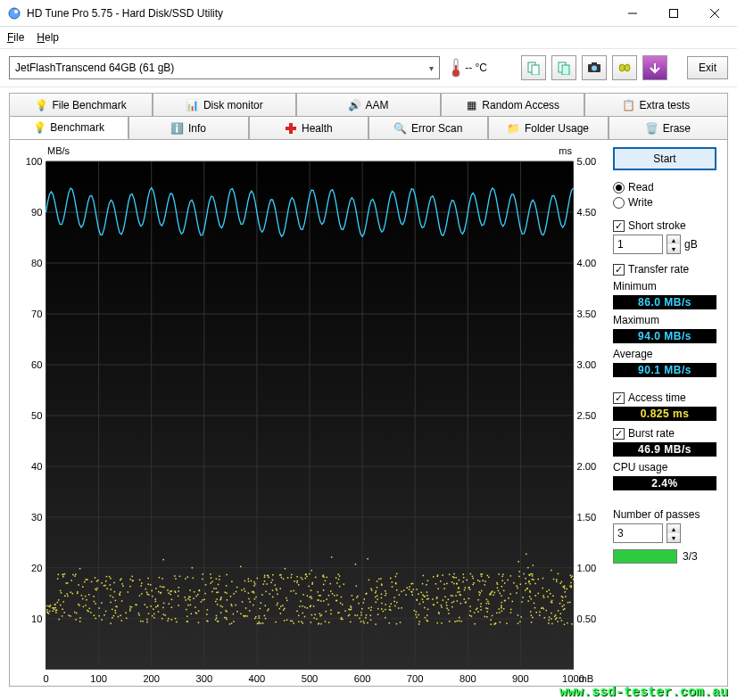  Describe the element at coordinates (428, 128) in the screenshot. I see `tab-error-scan: 🔍Error Scan` at that location.